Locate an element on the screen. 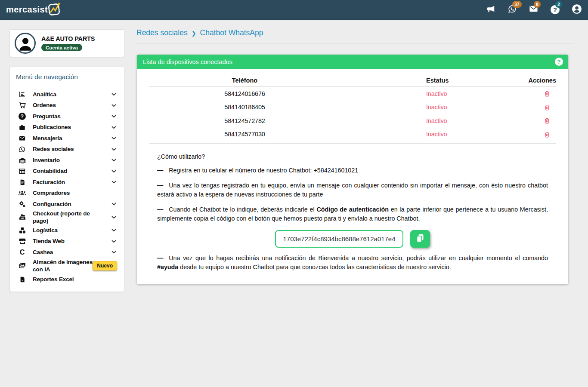  panel-header: Lista de dispositivos conectados ? is located at coordinates (353, 62).